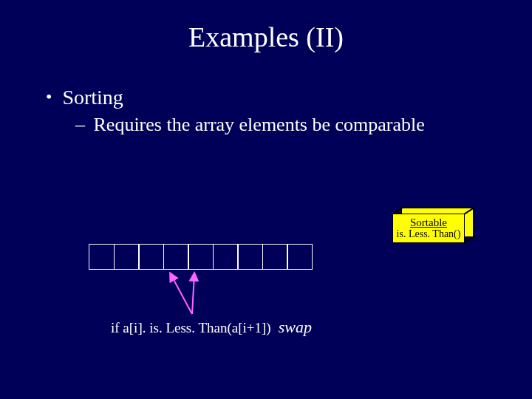 The width and height of the screenshot is (532, 399). Describe the element at coordinates (200, 294) in the screenshot. I see `swap-arrows-icon` at that location.